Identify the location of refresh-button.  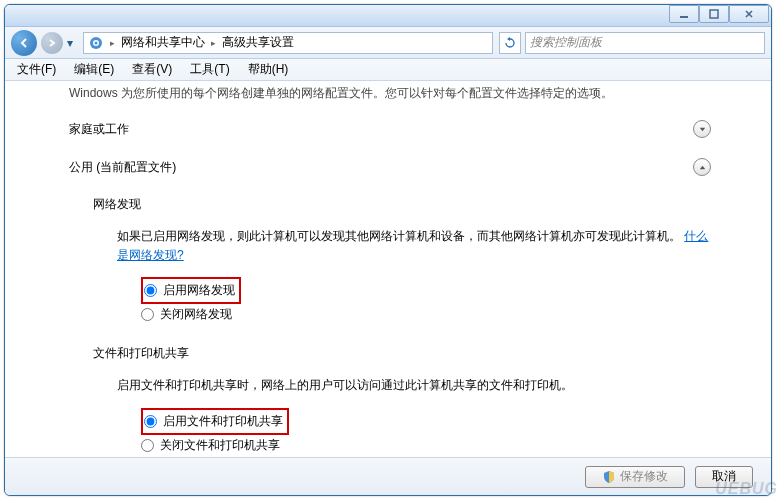
(510, 43).